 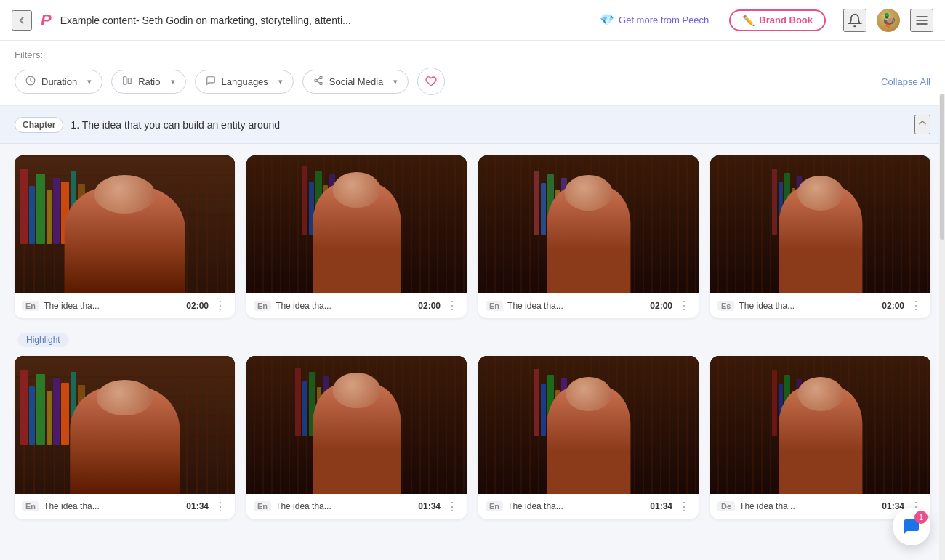 I want to click on scrollbar-track, so click(x=942, y=327).